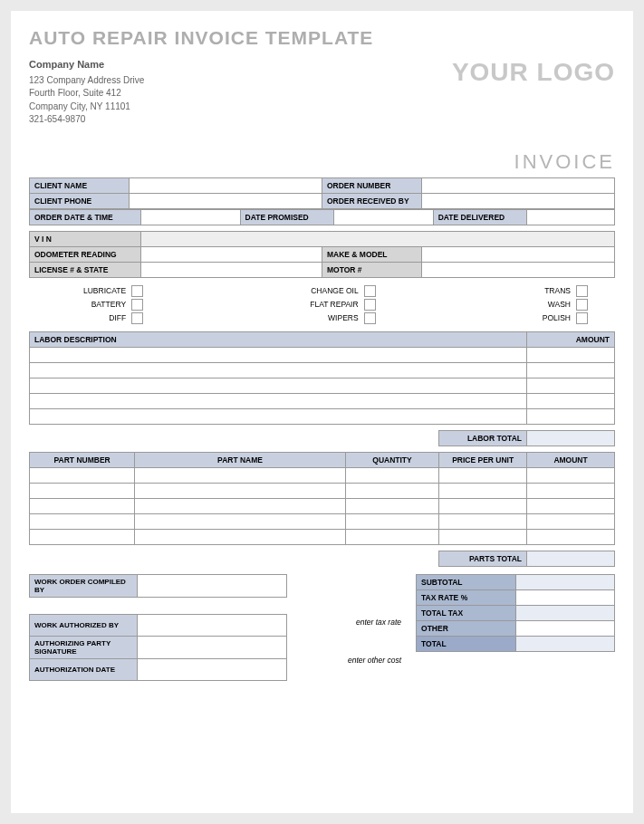  Describe the element at coordinates (322, 378) in the screenshot. I see `labor-table: LABOR DESCRIPTION AMOUNT` at that location.